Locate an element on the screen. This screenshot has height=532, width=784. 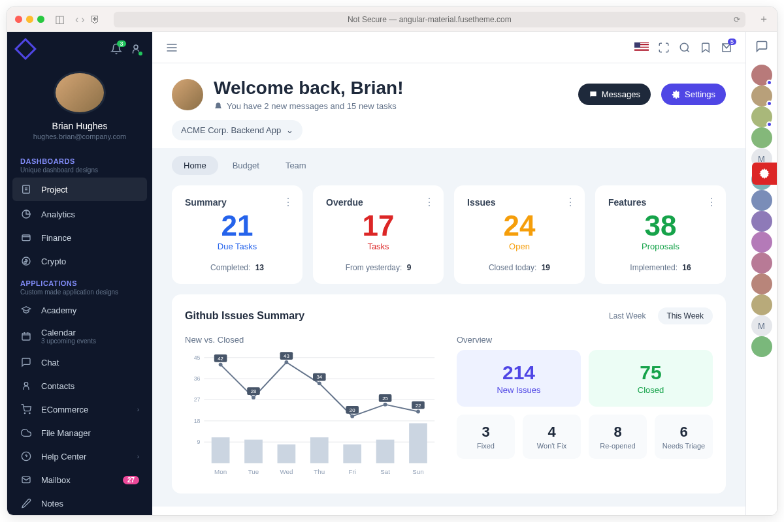
svg-text: Sat is located at coordinates (385, 471).